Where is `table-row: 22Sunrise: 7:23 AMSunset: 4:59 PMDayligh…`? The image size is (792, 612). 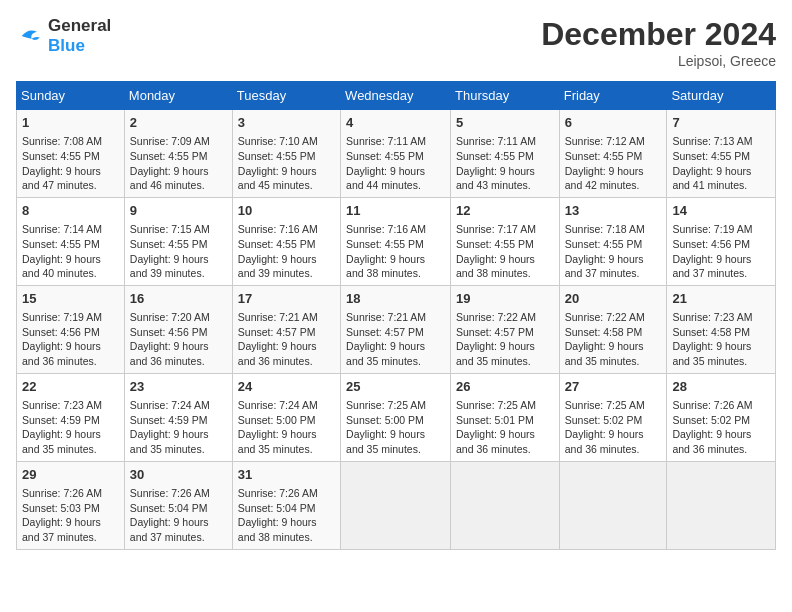
table-row: 22Sunrise: 7:23 AMSunset: 4:59 PMDayligh… is located at coordinates (71, 417).